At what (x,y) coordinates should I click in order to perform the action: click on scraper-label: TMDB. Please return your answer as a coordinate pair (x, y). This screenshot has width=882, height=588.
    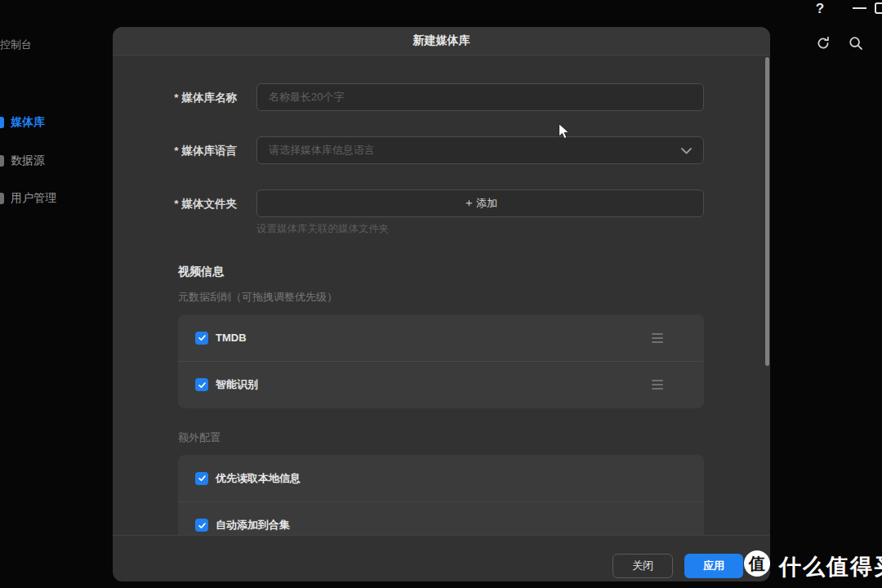
    Looking at the image, I should click on (231, 338).